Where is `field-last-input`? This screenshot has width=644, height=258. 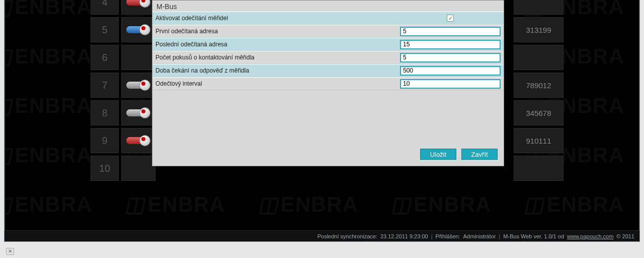
field-last-input is located at coordinates (450, 44).